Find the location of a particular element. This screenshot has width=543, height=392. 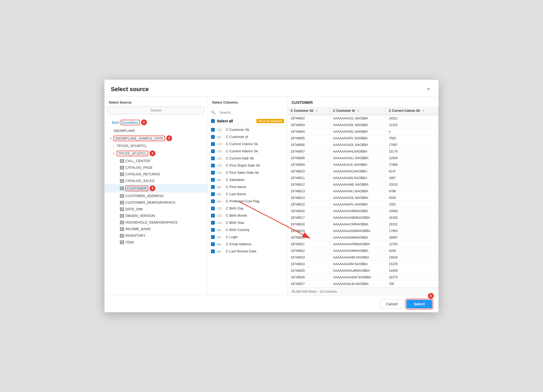

cell-sk-24: 18746826 is located at coordinates (309, 278).